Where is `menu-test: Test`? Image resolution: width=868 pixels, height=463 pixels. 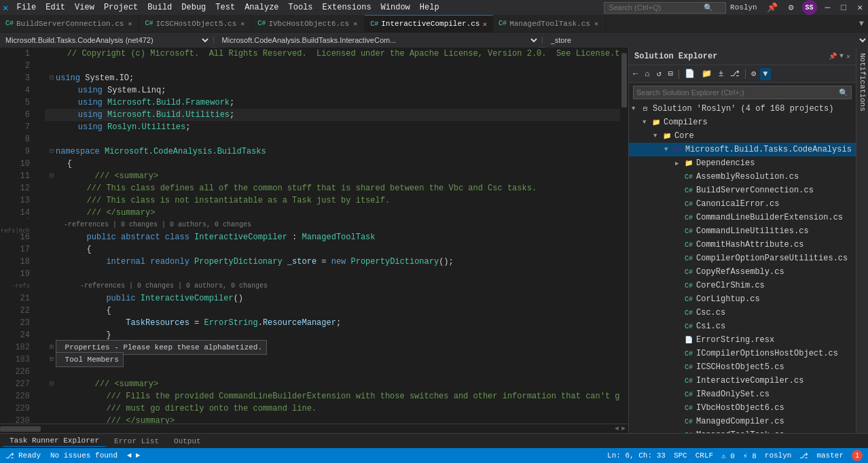
menu-test: Test is located at coordinates (225, 7).